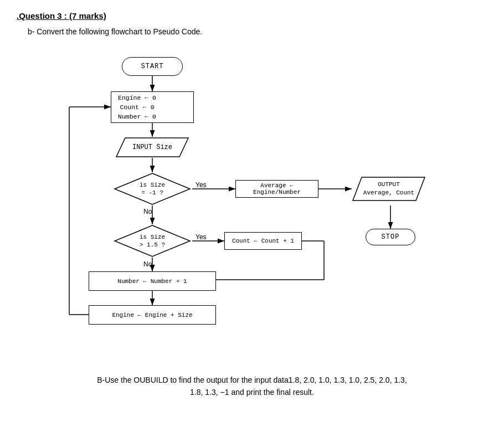 The image size is (504, 442). What do you see at coordinates (201, 237) in the screenshot?
I see `yes2-label: Yes` at bounding box center [201, 237].